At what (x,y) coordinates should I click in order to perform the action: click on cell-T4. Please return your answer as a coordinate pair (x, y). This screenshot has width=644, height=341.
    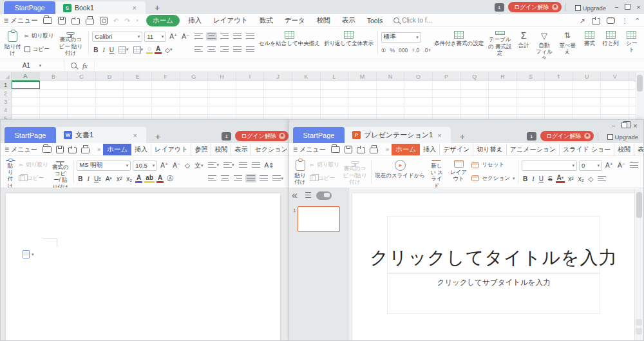
    Looking at the image, I should click on (559, 110).